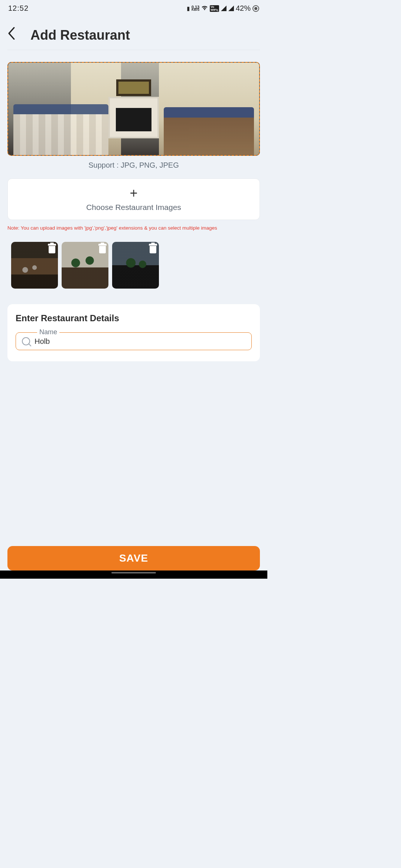  What do you see at coordinates (134, 228) in the screenshot?
I see `upload-note: Note: You can upload images with 'jpg','…` at bounding box center [134, 228].